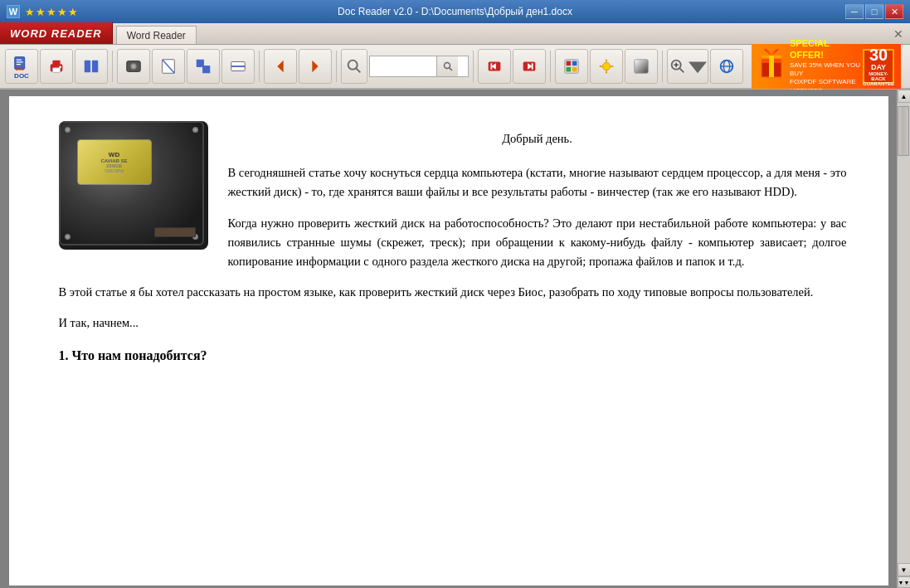  Describe the element at coordinates (315, 66) in the screenshot. I see `next-page-button` at that location.